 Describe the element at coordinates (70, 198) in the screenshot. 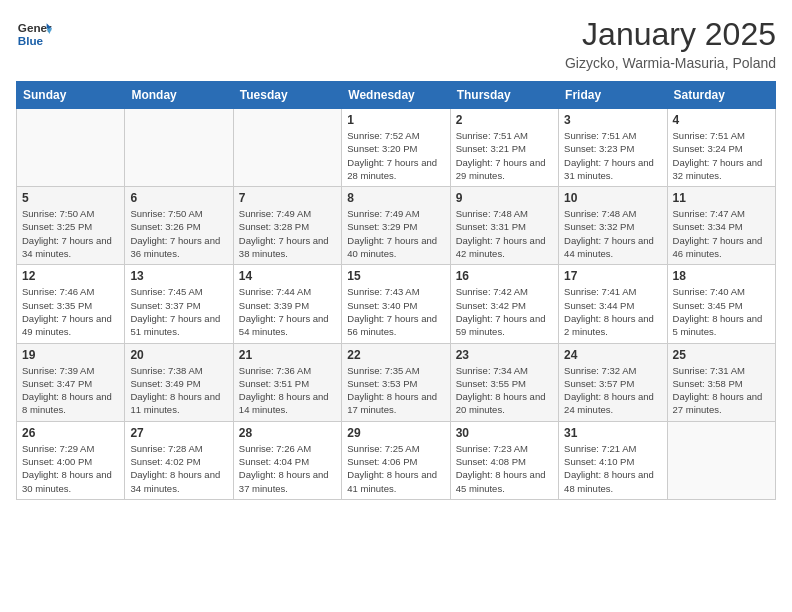

I see `day-number: 5` at that location.